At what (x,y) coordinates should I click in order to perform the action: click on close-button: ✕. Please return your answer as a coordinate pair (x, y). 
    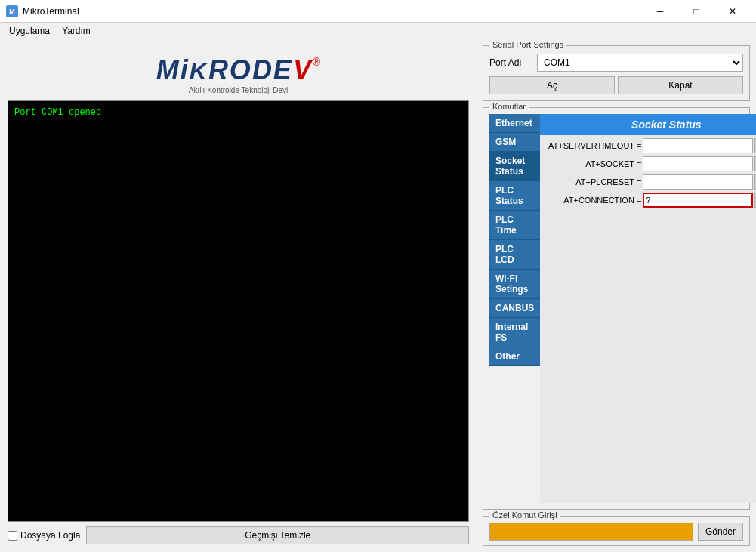
    Looking at the image, I should click on (733, 11).